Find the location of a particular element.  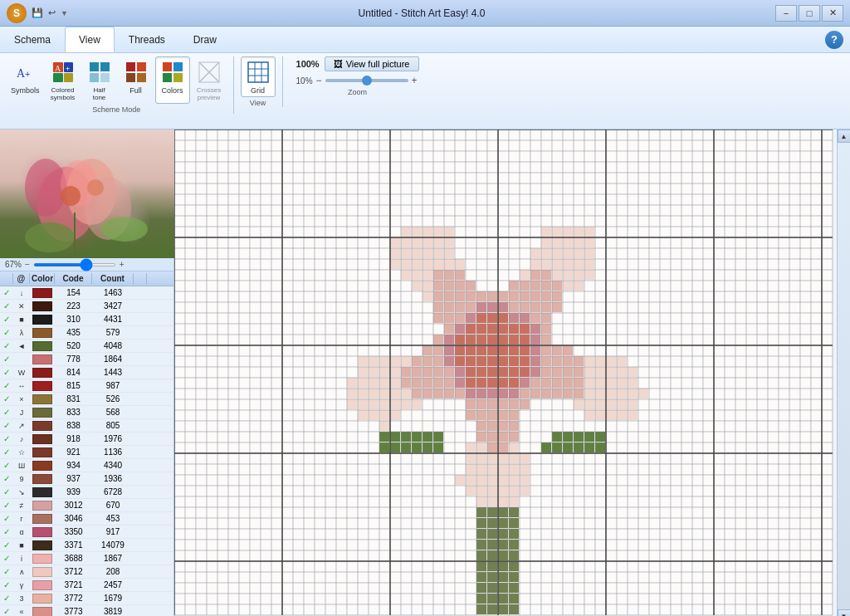

color-row: ✓ W 814 1443 is located at coordinates (86, 373).